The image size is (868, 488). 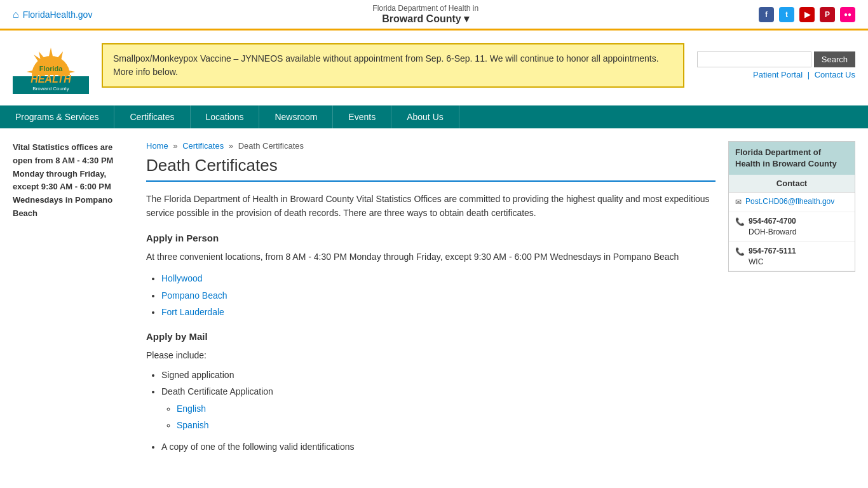 I want to click on list-item: Hollywood, so click(x=438, y=278).